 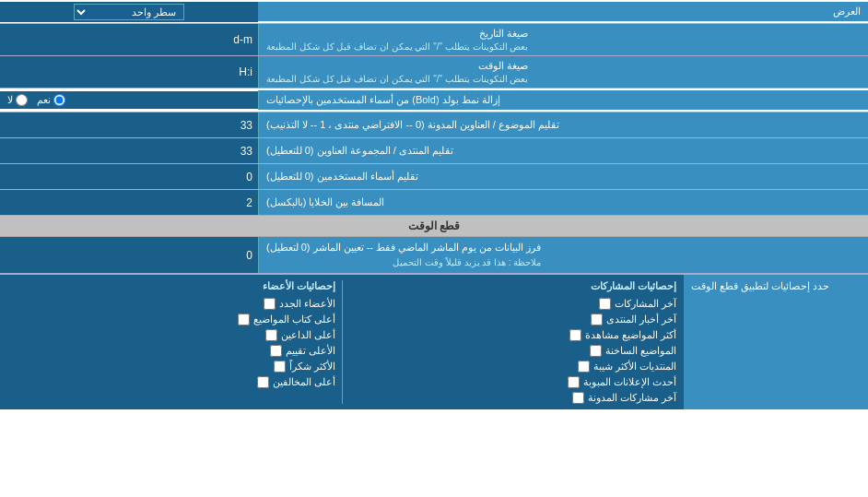 What do you see at coordinates (847, 11) in the screenshot?
I see `display-mode-text: العرض` at bounding box center [847, 11].